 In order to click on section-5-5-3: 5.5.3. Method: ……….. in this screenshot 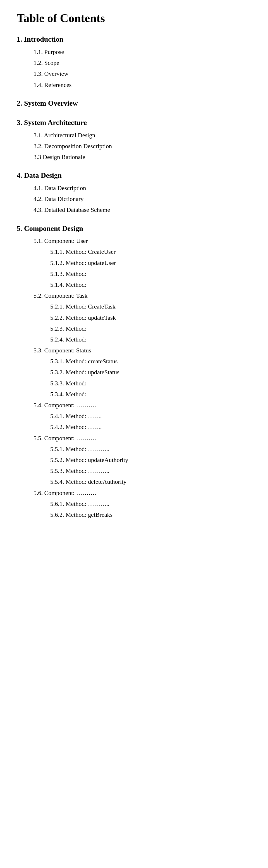, I will do `click(134, 471)`.